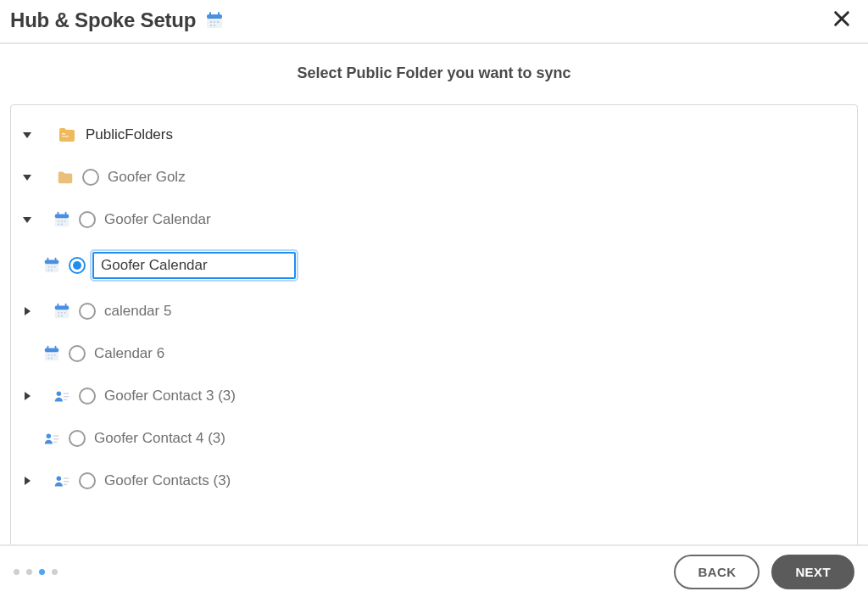 The height and width of the screenshot is (597, 868). Describe the element at coordinates (129, 354) in the screenshot. I see `tree-item-label: Calendar 6` at that location.